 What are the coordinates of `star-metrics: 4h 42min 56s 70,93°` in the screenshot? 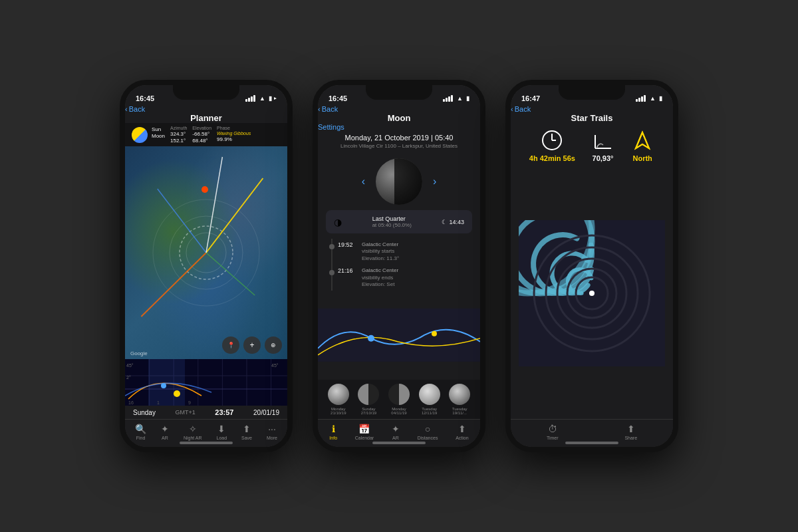 It's located at (592, 145).